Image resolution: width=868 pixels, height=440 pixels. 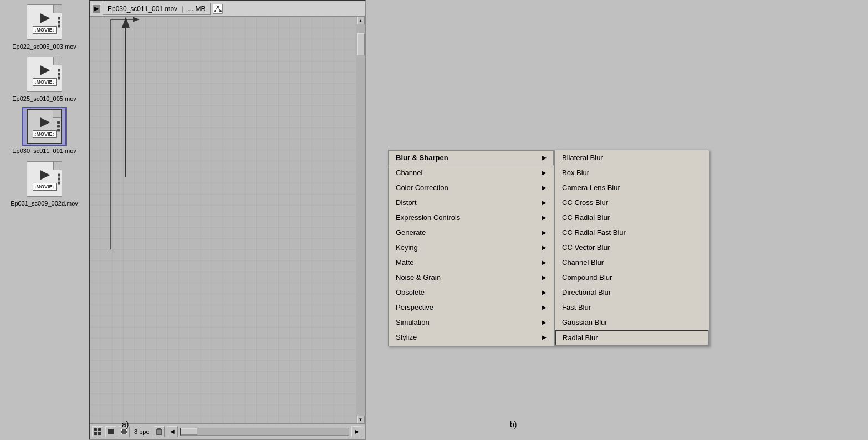 What do you see at coordinates (44, 179) in the screenshot?
I see `file-icon-ep031: ▶ :MOVIE:` at bounding box center [44, 179].